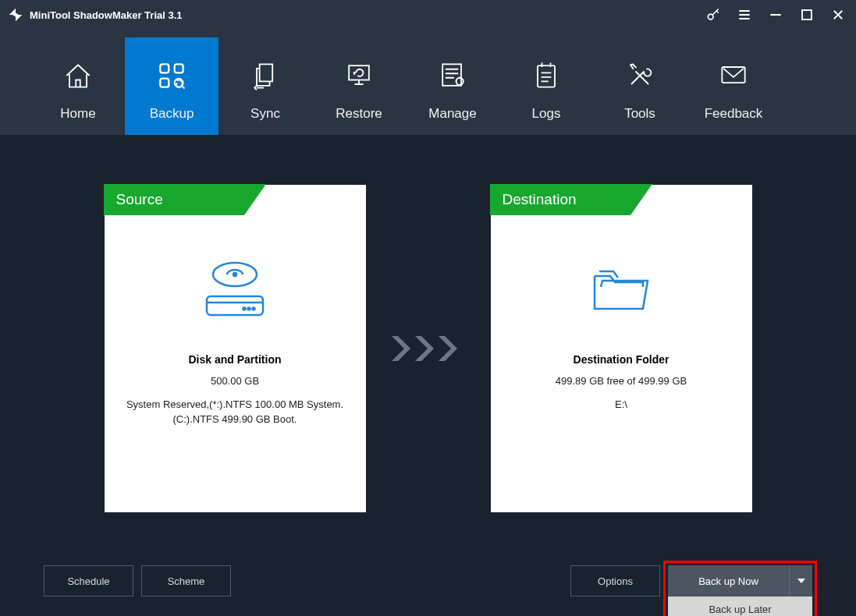 Image resolution: width=856 pixels, height=616 pixels. What do you see at coordinates (186, 581) in the screenshot?
I see `scheme-button: Scheme` at bounding box center [186, 581].